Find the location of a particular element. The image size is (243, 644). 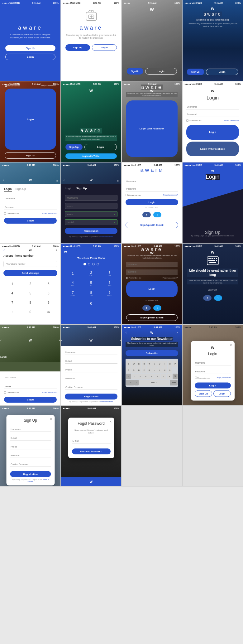

code-5: 5JKL is located at coordinates (91, 283).